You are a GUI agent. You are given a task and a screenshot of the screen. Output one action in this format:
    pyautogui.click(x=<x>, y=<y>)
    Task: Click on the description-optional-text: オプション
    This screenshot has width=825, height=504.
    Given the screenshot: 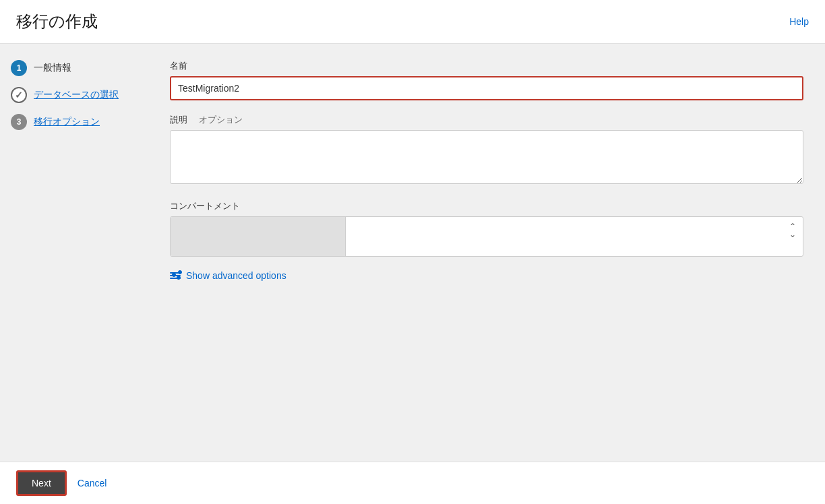 What is the action you would take?
    pyautogui.click(x=216, y=120)
    